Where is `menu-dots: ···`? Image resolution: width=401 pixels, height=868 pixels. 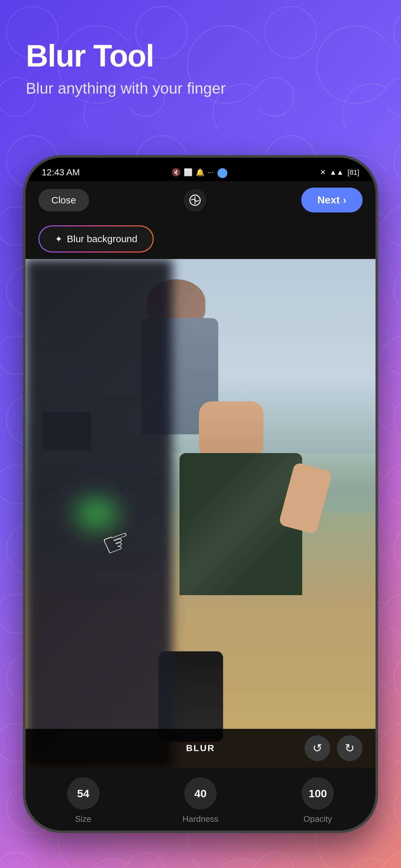 menu-dots: ··· is located at coordinates (210, 173).